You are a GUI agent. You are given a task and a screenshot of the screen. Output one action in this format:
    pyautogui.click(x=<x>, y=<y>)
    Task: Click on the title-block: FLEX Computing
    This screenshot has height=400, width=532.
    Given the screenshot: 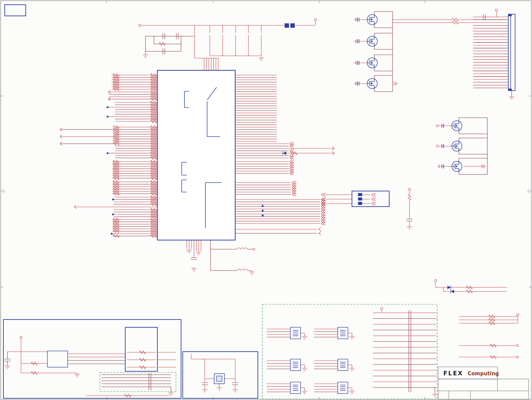 What is the action you would take?
    pyautogui.click(x=483, y=383)
    